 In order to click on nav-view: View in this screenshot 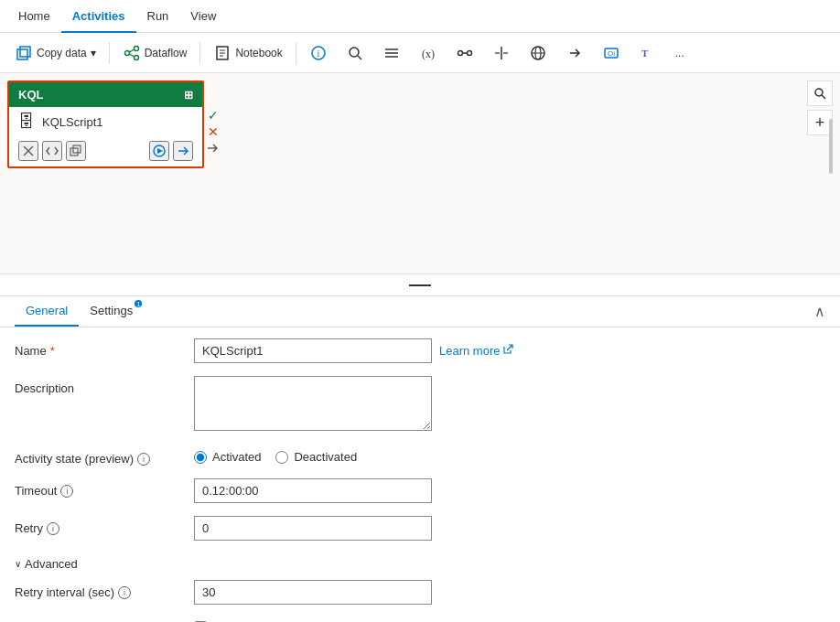, I will do `click(203, 16)`.